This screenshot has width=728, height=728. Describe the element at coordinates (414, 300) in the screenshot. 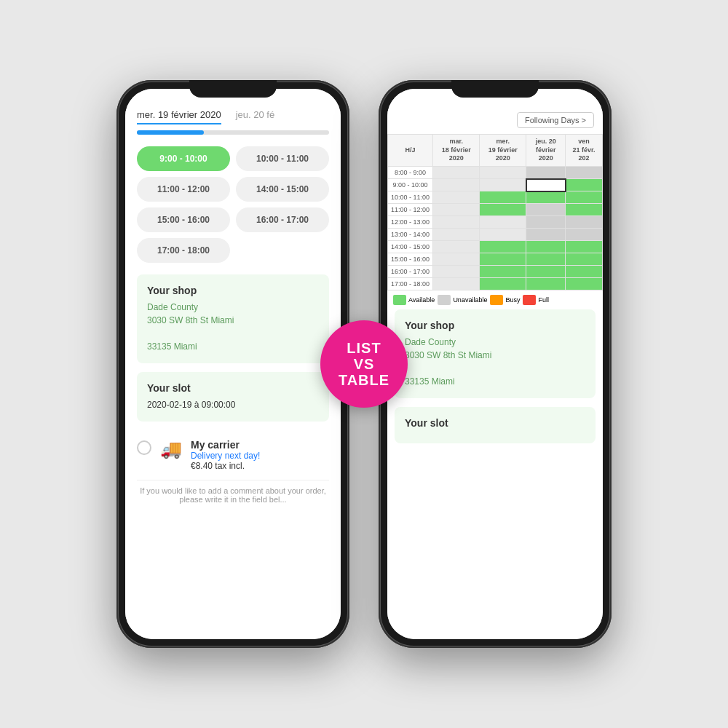

I see `legend-available: Available` at that location.